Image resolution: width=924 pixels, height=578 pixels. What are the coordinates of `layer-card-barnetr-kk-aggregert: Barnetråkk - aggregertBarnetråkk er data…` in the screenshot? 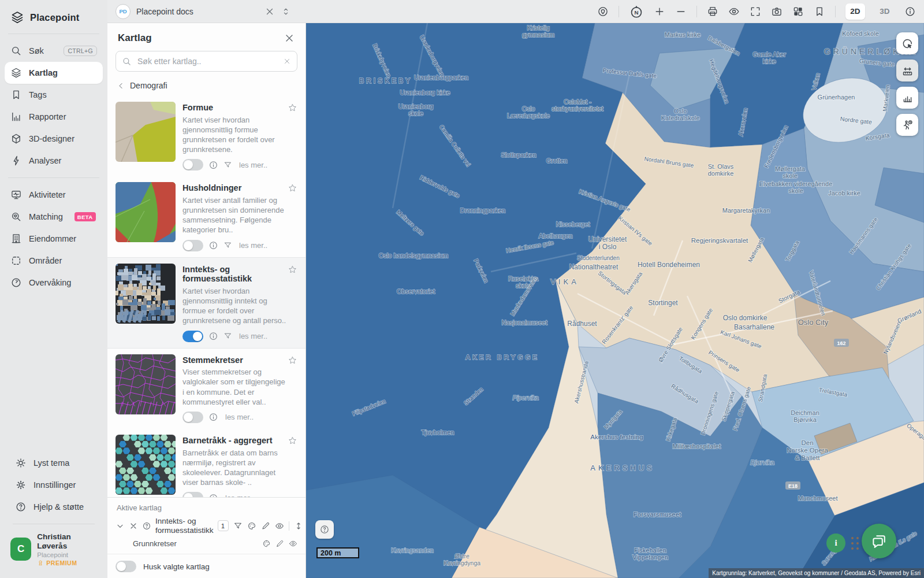 It's located at (207, 463).